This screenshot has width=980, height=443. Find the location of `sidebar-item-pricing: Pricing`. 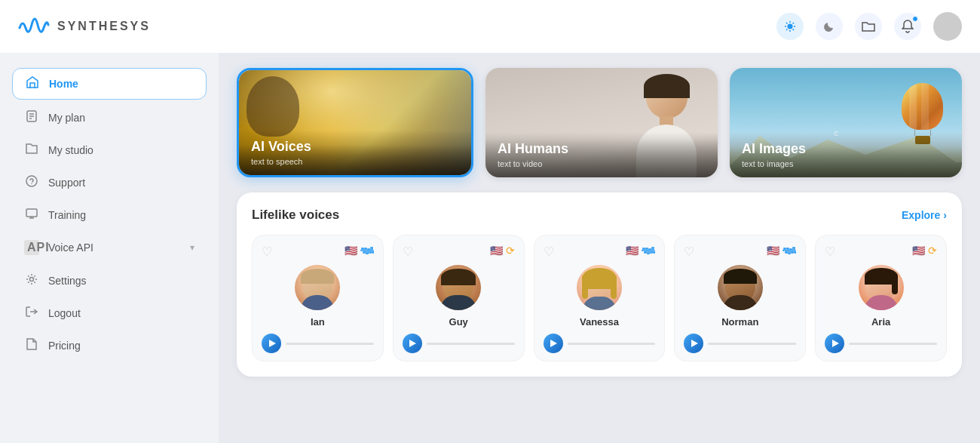

sidebar-item-pricing: Pricing is located at coordinates (109, 346).